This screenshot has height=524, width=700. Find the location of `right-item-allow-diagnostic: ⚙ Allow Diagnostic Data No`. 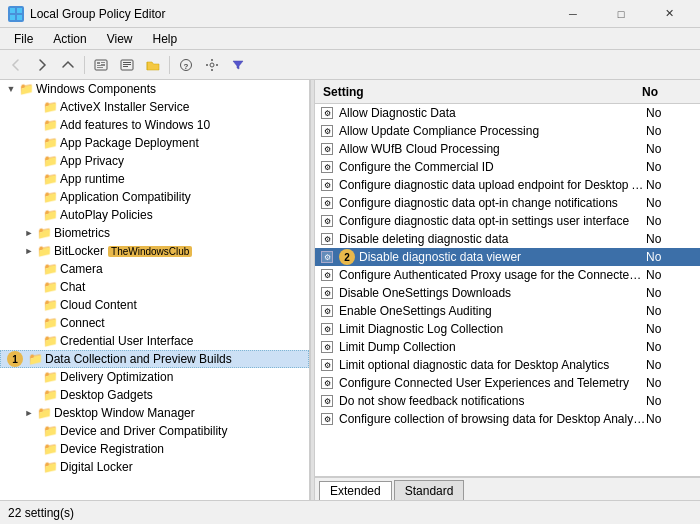

right-item-allow-diagnostic: ⚙ Allow Diagnostic Data No is located at coordinates (508, 113).